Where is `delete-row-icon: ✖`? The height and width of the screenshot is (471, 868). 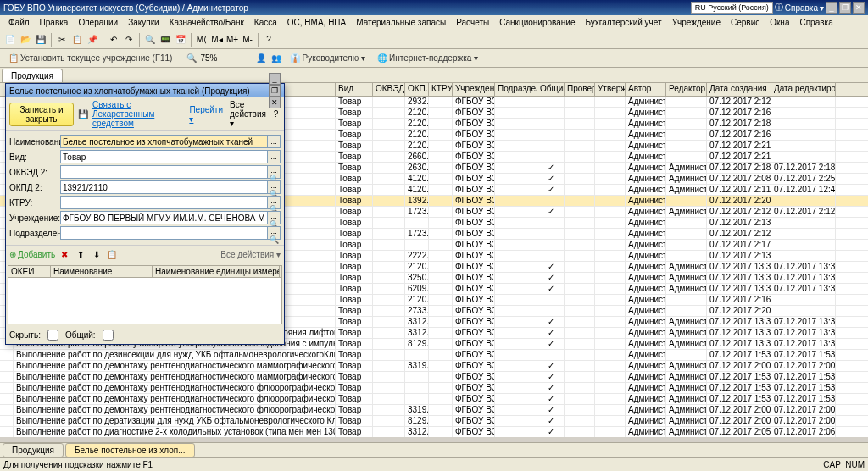
delete-row-icon: ✖ is located at coordinates (64, 254).